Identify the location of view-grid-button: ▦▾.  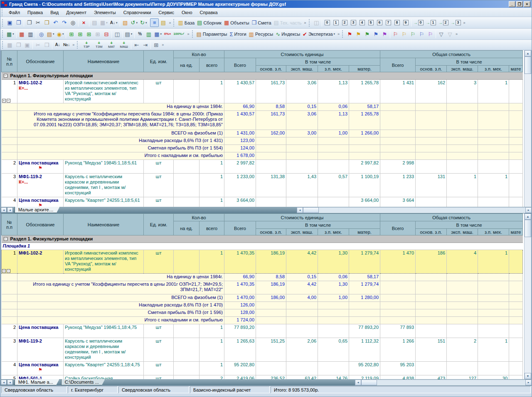
(104, 22).